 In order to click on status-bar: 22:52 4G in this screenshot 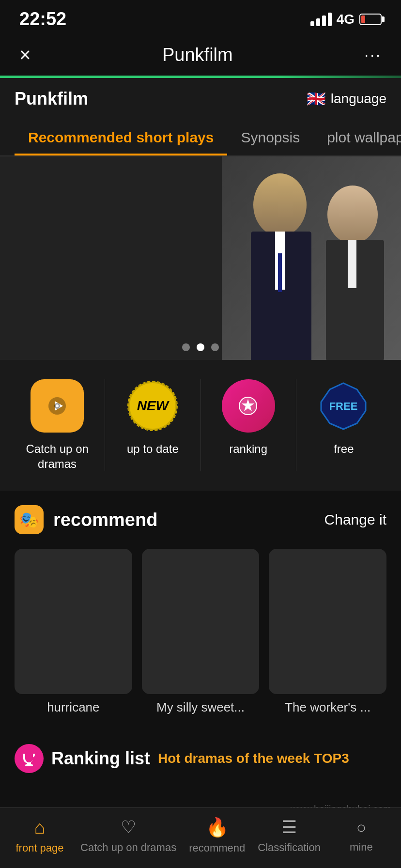, I will do `click(200, 17)`.